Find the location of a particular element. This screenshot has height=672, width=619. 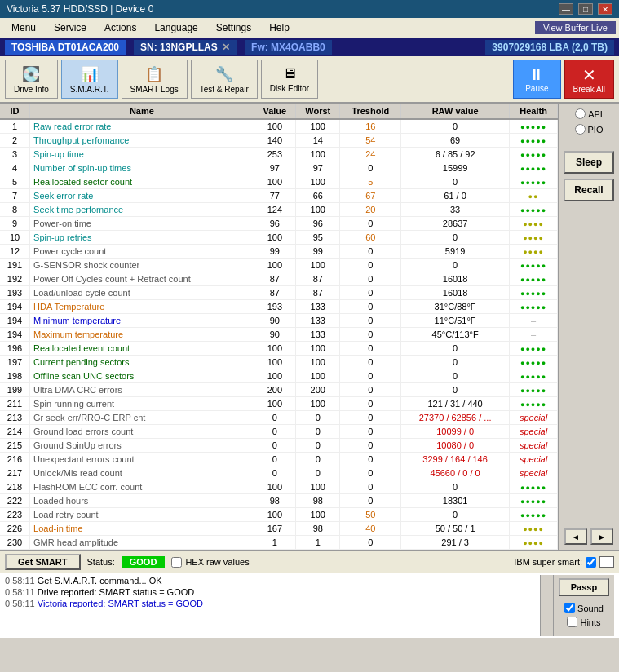

cell-raw: 45660 / 0 / 0 is located at coordinates (455, 473).